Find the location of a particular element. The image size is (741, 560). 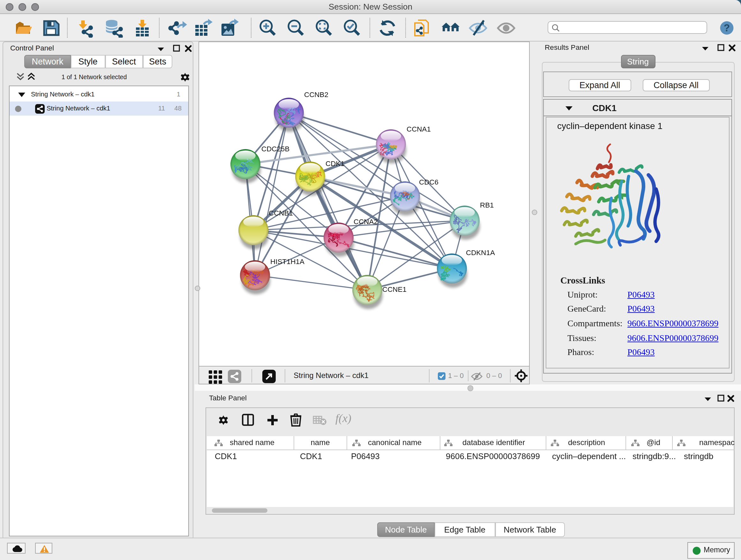

svg-text: CCNE1 is located at coordinates (395, 290).